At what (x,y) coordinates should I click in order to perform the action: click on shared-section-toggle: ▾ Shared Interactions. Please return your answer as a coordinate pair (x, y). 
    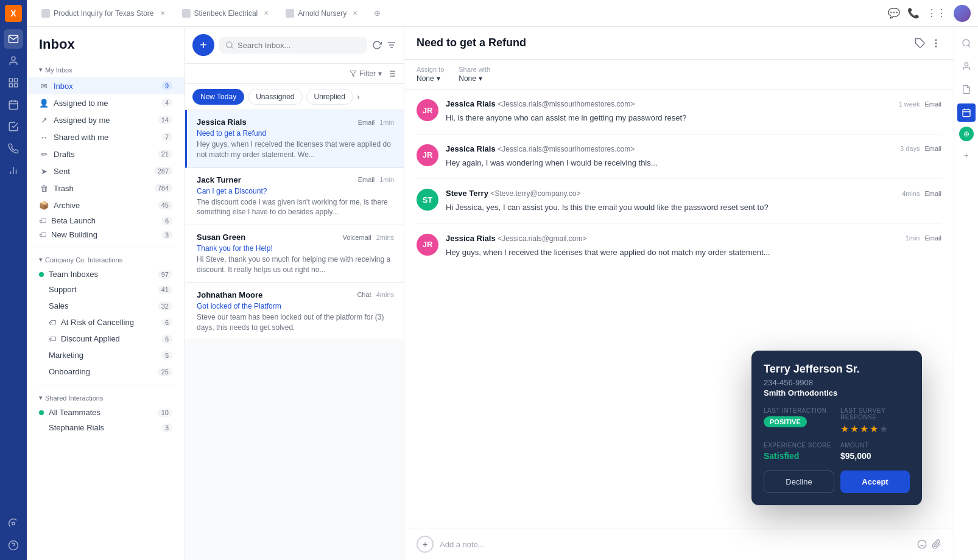
    Looking at the image, I should click on (106, 398).